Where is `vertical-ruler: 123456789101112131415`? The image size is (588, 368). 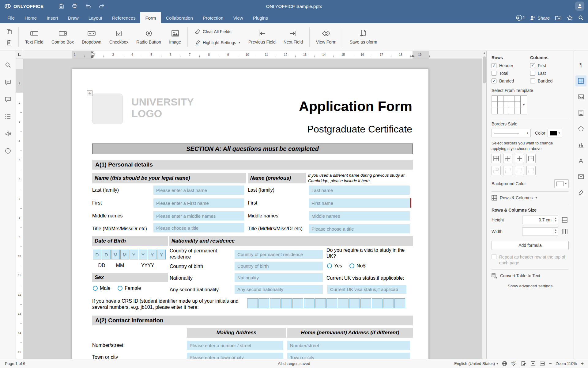
vertical-ruler: 123456789101112131415 is located at coordinates (20, 209).